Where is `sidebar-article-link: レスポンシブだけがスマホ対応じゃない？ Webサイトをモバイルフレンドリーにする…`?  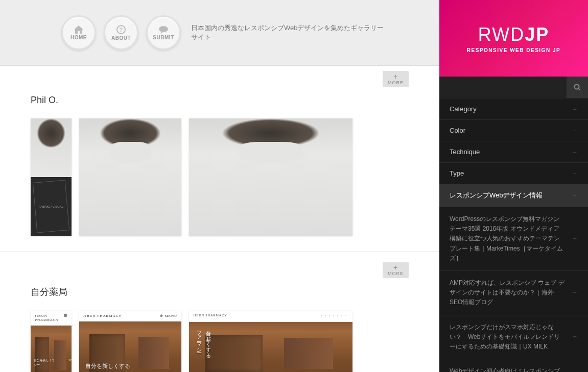 sidebar-article-link: レスポンシブだけがスマホ対応じゃない？ Webサイトをモバイルフレンドリーにする… is located at coordinates (514, 337).